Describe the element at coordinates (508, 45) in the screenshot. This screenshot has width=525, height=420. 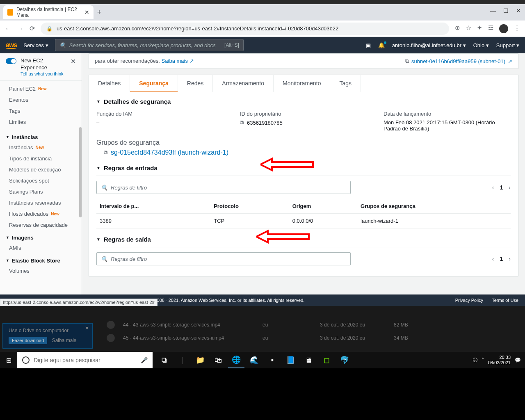
I see `support-menu: Support ▾` at that location.